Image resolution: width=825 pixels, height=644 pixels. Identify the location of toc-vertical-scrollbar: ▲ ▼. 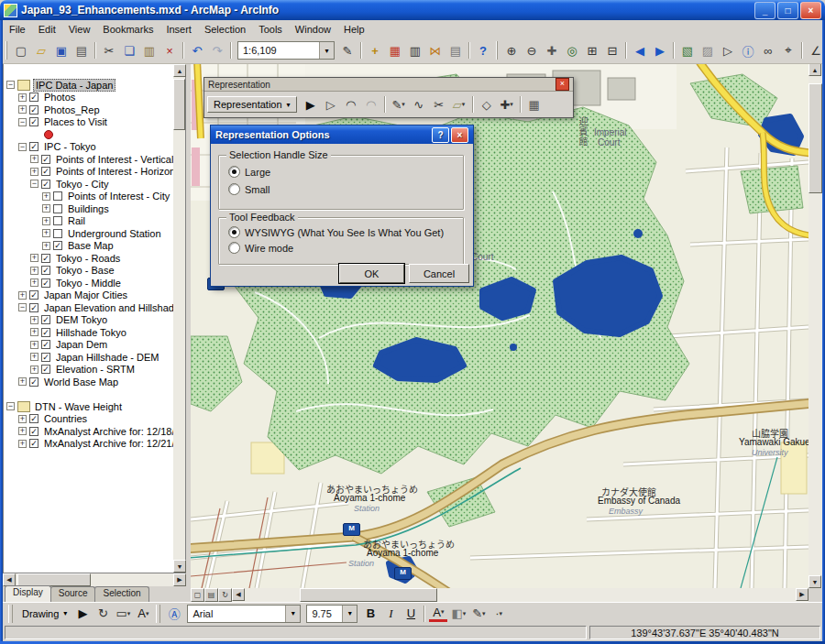
(180, 319).